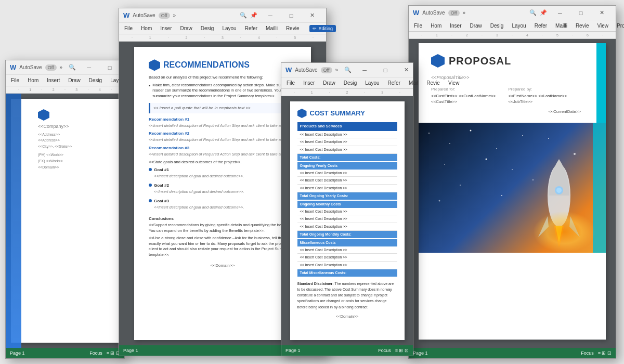 The width and height of the screenshot is (624, 364). Describe the element at coordinates (223, 108) in the screenshot. I see `pullquote-container-2: << Insert a pull quote that will be in e…` at that location.